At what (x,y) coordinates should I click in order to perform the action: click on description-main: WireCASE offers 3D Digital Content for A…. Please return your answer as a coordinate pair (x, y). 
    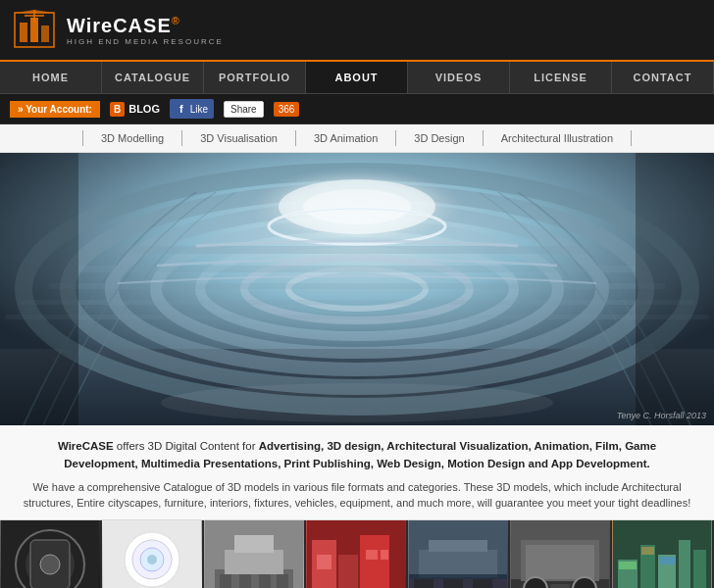
    Looking at the image, I should click on (357, 455).